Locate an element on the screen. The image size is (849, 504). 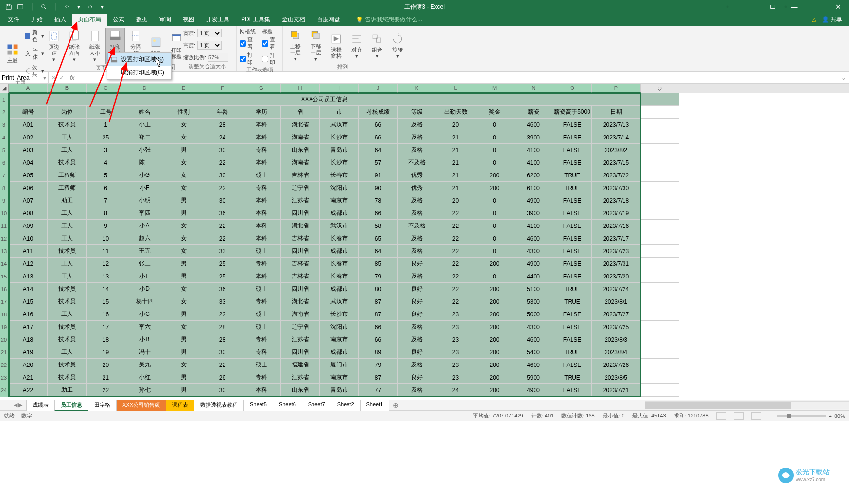
scale-input is located at coordinates (218, 57).